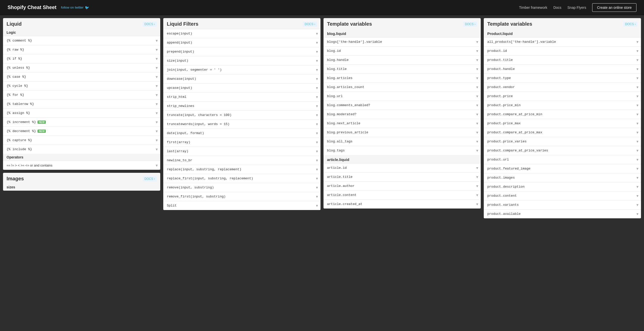 This screenshot has width=644, height=331. What do you see at coordinates (177, 97) in the screenshot?
I see `item-label: strip_html` at bounding box center [177, 97].